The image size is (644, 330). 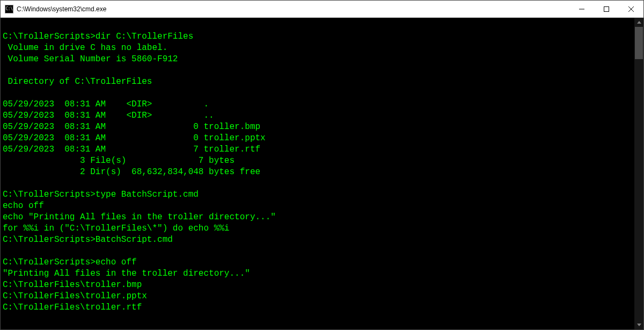 I want to click on chevron-down-icon, so click(x=639, y=325).